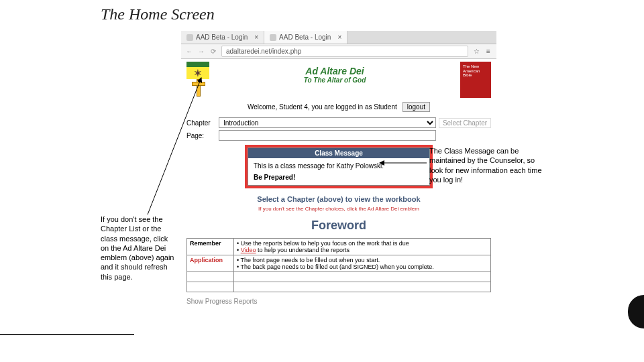 This screenshot has height=362, width=644. Describe the element at coordinates (339, 264) in the screenshot. I see `table-row: Application • The front page needs to be…` at that location.